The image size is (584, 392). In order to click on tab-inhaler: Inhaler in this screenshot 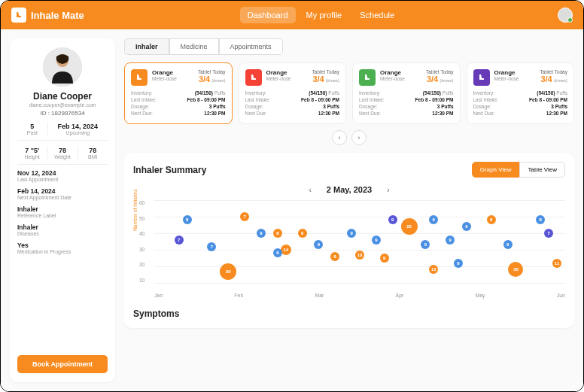, I will do `click(147, 47)`.